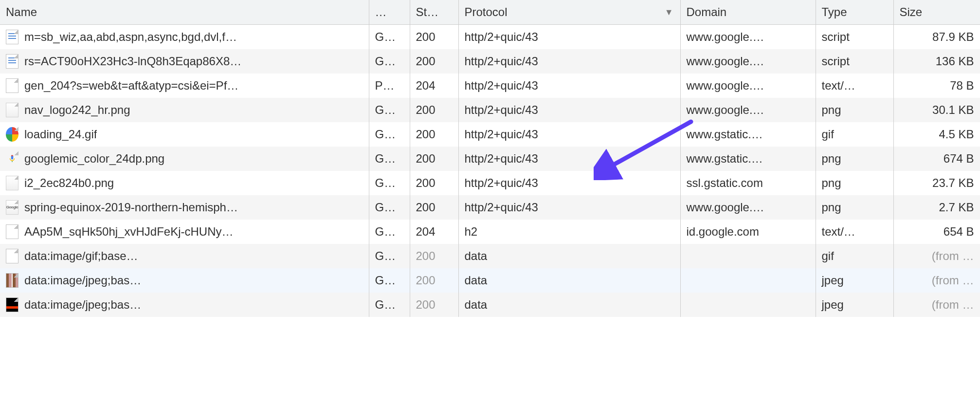 The image size is (980, 408). What do you see at coordinates (748, 12) in the screenshot?
I see `column-header-domain: Domain` at bounding box center [748, 12].